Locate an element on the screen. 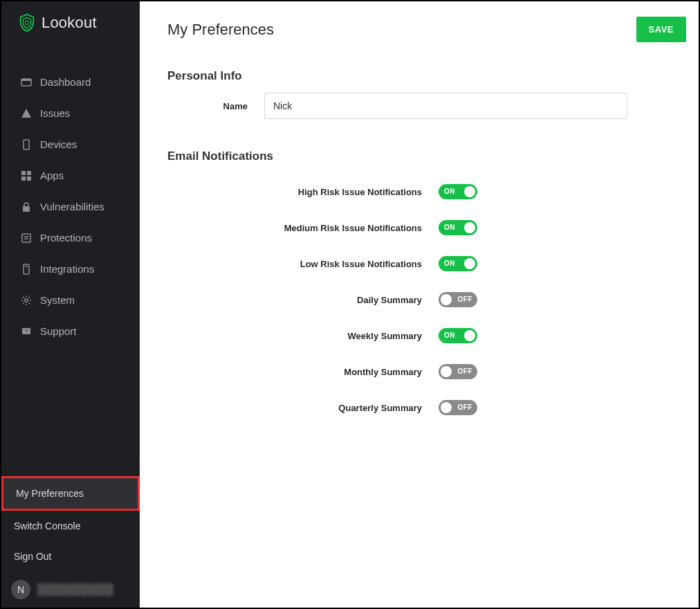 This screenshot has height=609, width=700. toggle-row: Quarterly SummaryOFF is located at coordinates (419, 408).